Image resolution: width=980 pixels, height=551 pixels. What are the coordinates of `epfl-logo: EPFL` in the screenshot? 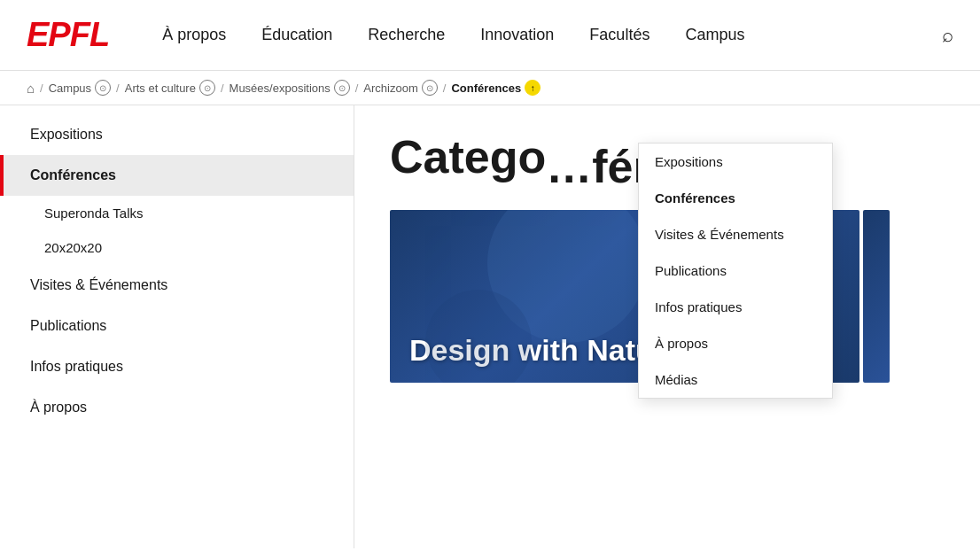 It's located at (67, 35).